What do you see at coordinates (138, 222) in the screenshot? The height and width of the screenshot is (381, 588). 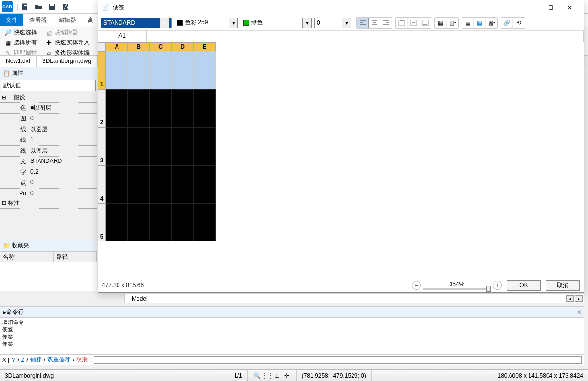 I see `cell-B5` at bounding box center [138, 222].